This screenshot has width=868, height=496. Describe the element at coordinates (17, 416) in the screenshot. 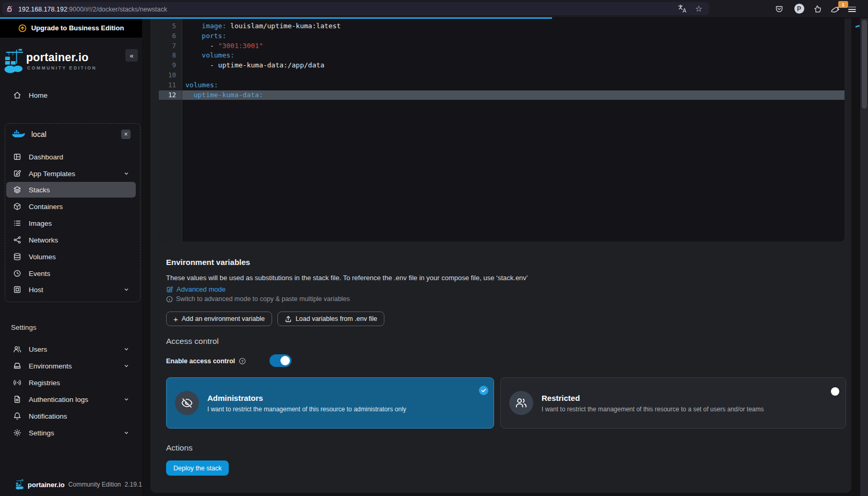

I see `bell-icon` at that location.